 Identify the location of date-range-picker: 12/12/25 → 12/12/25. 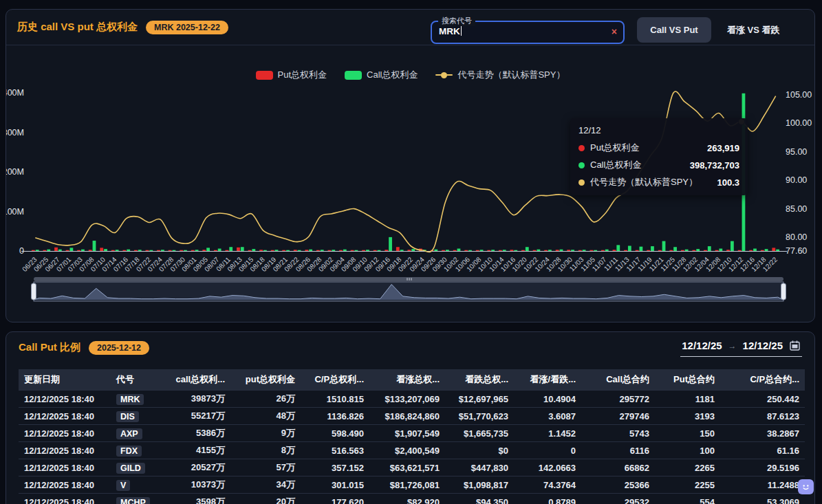
(742, 348).